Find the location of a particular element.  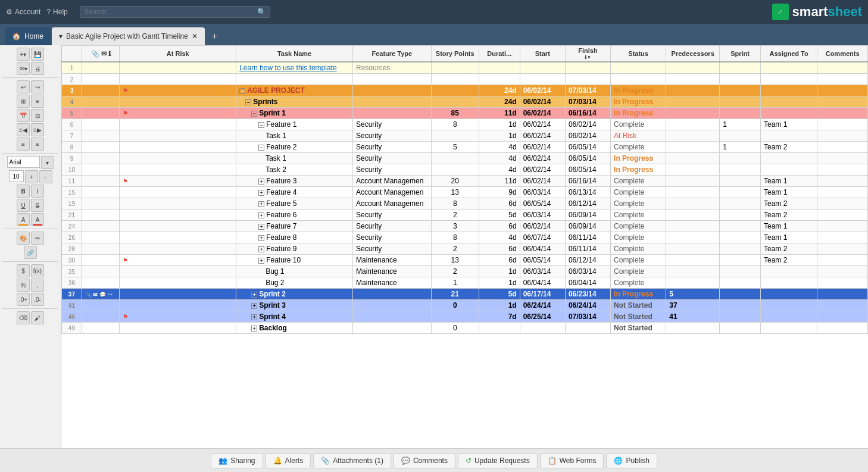

highlight-btn: ✏ is located at coordinates (38, 238).